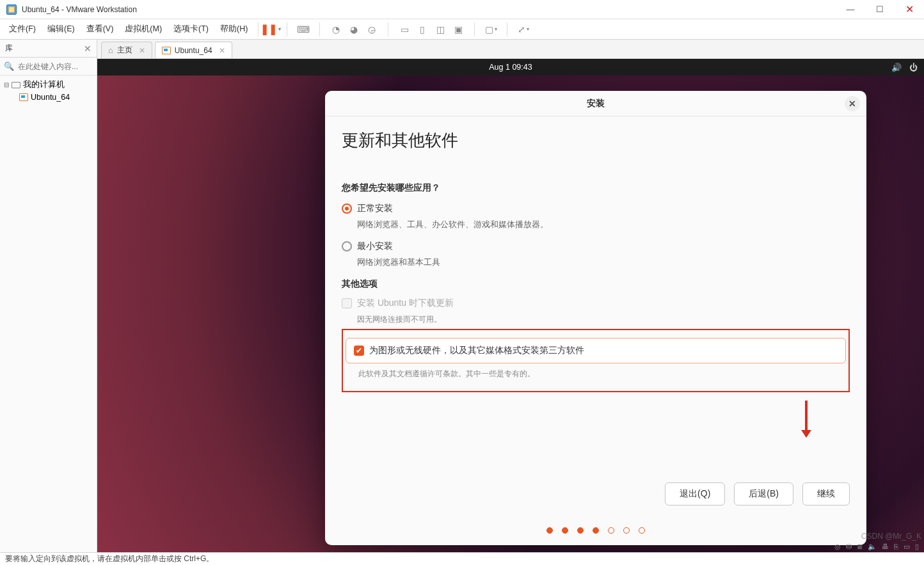 This screenshot has width=924, height=565. I want to click on pause-vm-button: ❚❚▾, so click(271, 29).